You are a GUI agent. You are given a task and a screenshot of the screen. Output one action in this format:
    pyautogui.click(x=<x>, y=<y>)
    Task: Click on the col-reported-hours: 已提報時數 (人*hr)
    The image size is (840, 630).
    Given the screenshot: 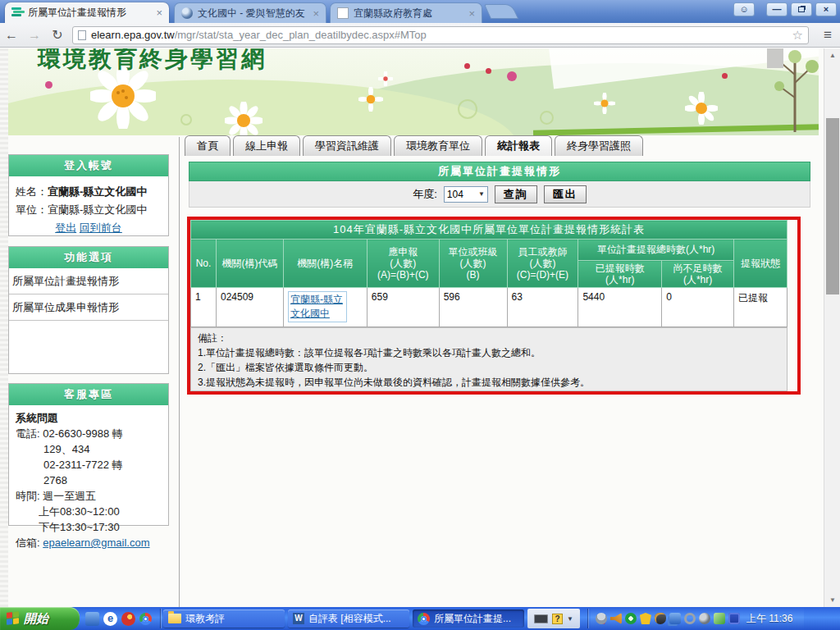 What is the action you would take?
    pyautogui.click(x=620, y=274)
    